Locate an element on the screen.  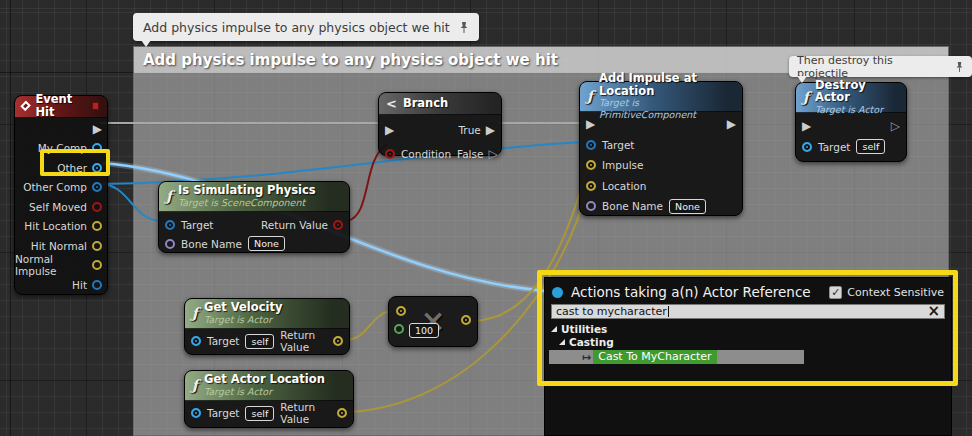
node-getvel-title: Get Velocity is located at coordinates (243, 308).